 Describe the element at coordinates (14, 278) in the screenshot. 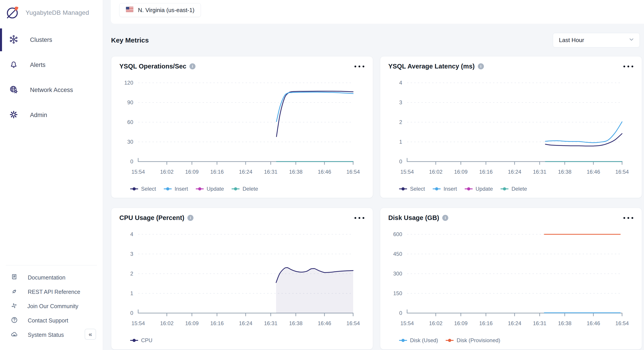

I see `book-icon` at that location.